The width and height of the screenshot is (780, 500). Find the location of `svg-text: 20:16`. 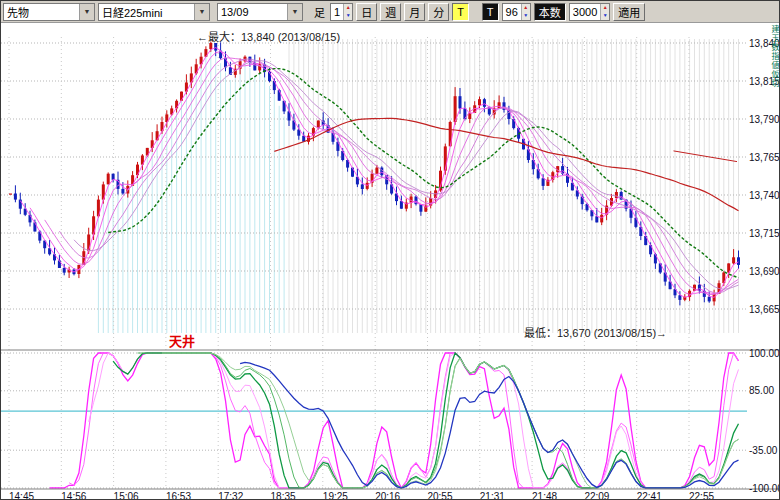

svg-text: 20:16 is located at coordinates (388, 496).